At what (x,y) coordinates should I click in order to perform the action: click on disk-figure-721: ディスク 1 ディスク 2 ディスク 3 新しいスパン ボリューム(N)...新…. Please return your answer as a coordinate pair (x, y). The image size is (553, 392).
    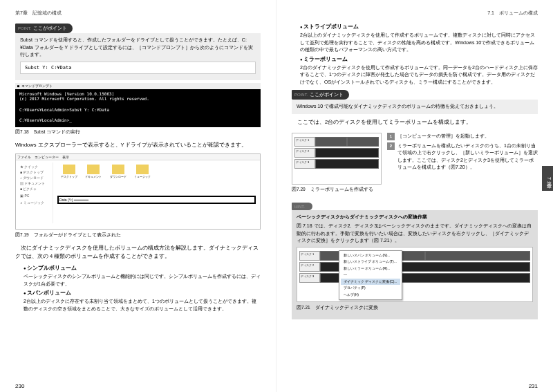
    Looking at the image, I should click on (415, 274).